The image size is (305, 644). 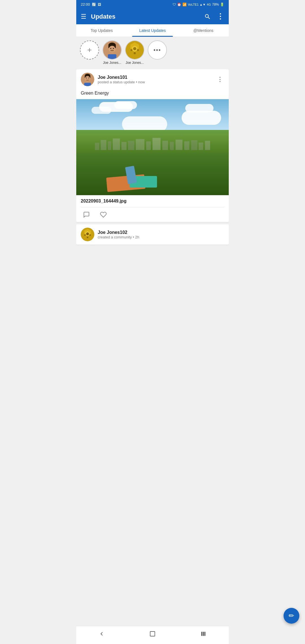 What do you see at coordinates (102, 31) in the screenshot?
I see `tab-top-updates: Top Updates` at bounding box center [102, 31].